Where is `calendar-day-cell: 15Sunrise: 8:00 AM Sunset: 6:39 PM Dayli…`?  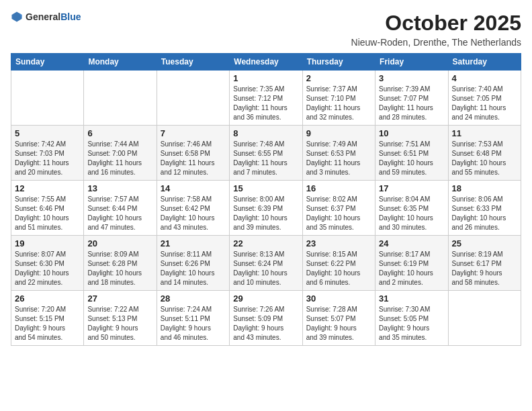
calendar-day-cell: 15Sunrise: 8:00 AM Sunset: 6:39 PM Dayli… is located at coordinates (266, 208).